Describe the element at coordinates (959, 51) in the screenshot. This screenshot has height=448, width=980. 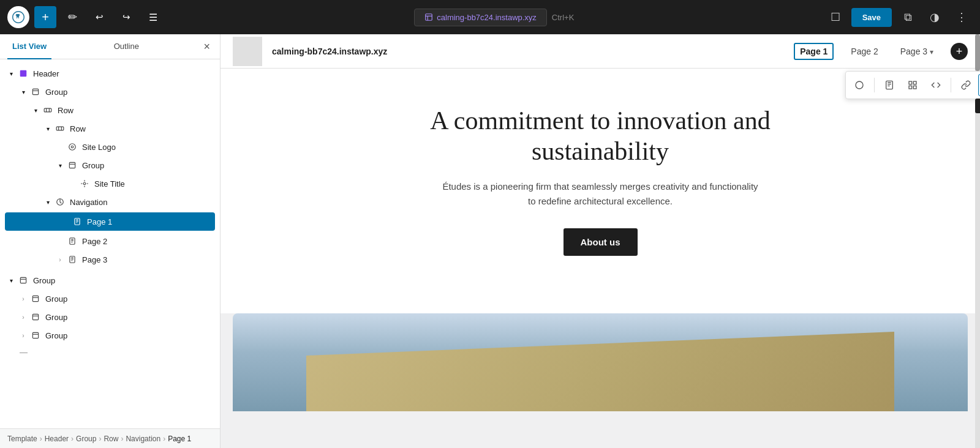
I see `add-nav-item-button: +` at that location.